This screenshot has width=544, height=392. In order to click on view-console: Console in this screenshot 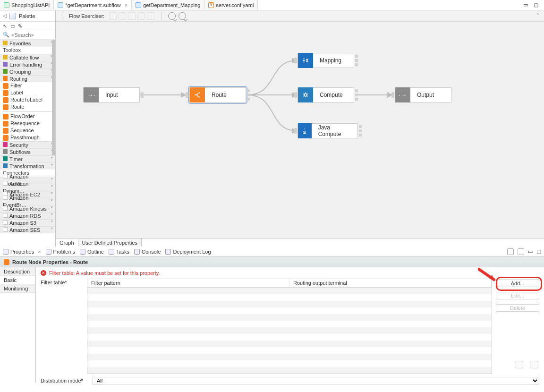, I will do `click(147, 252)`.